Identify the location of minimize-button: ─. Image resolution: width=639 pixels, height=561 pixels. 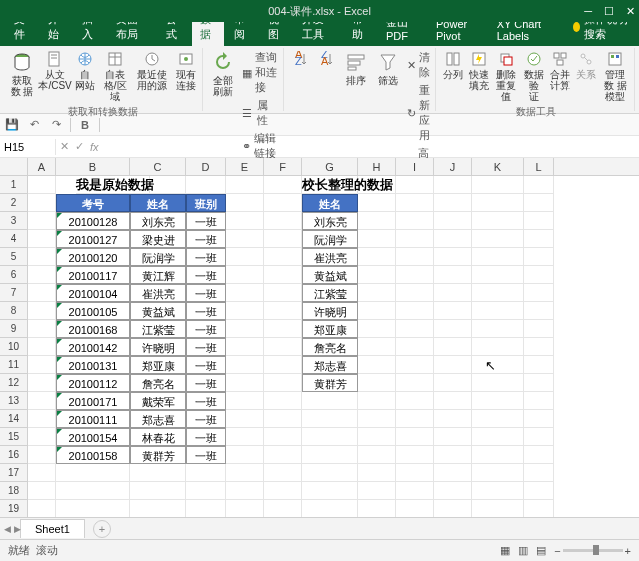
(588, 12).